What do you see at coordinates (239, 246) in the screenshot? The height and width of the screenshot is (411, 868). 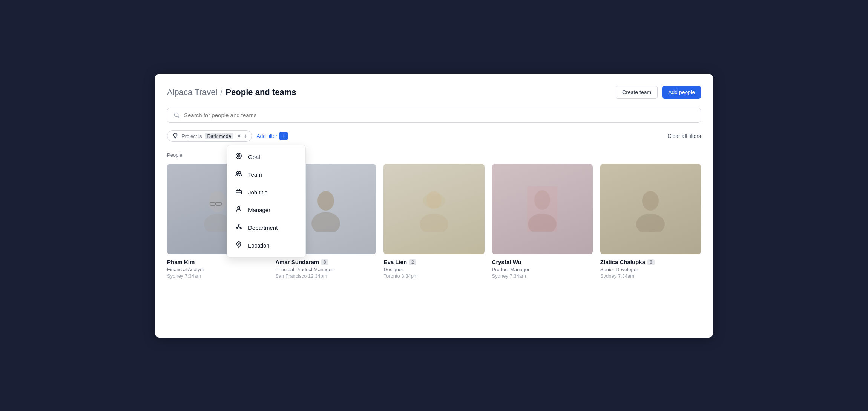 I see `location-icon` at bounding box center [239, 246].